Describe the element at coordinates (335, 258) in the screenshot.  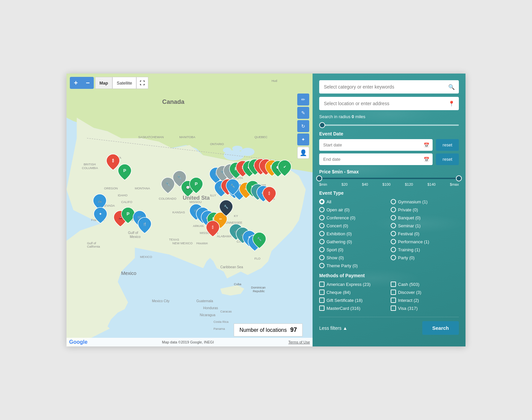
I see `event-type-show-label: Show (0)` at that location.